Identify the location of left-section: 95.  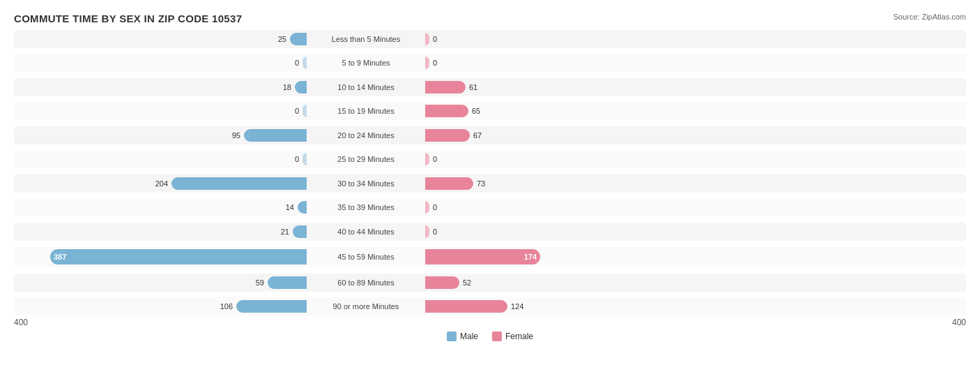
(160, 135).